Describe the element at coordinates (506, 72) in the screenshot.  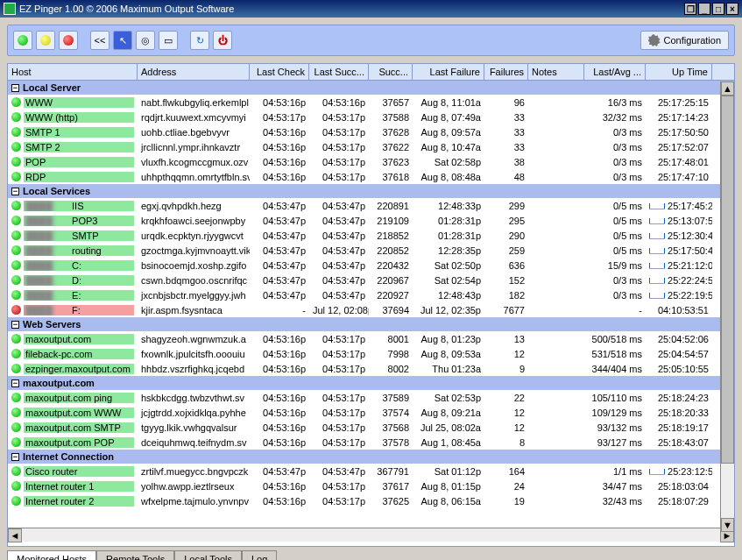
I see `col-failures: Failures` at that location.